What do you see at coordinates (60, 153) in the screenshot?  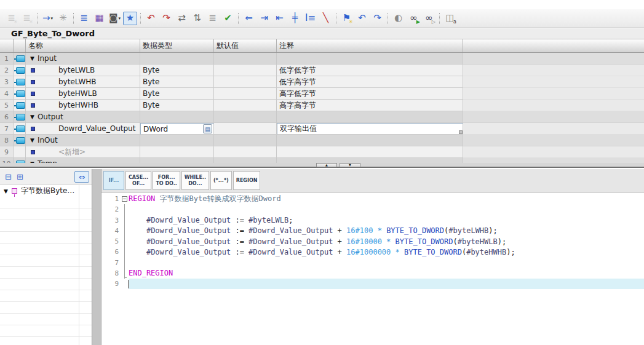 I see `add-new-tag: <新增>` at bounding box center [60, 153].